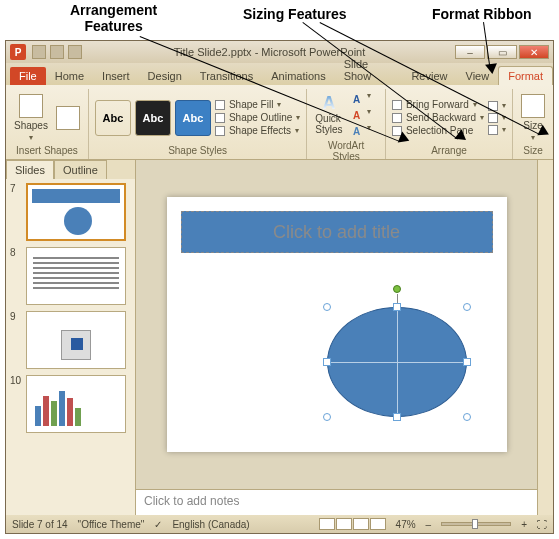 This screenshot has height=539, width=559. I want to click on shapes-label: Shapes, so click(31, 126).